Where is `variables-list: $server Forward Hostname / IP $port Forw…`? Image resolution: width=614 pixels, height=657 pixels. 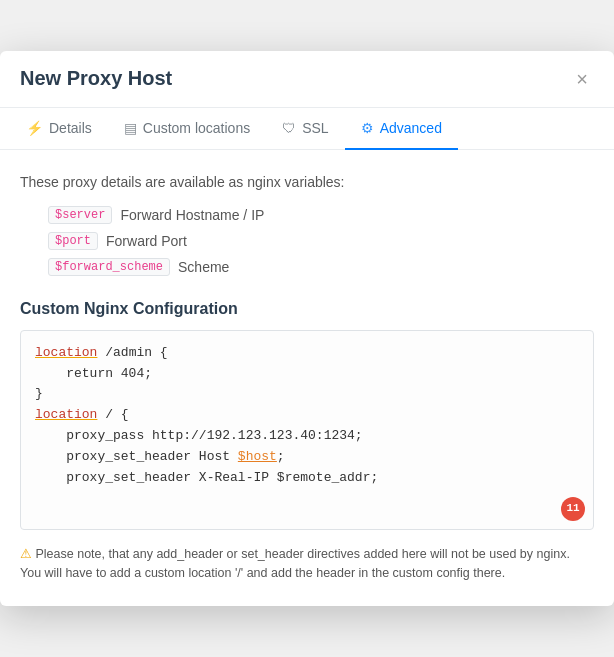
variables-list: $server Forward Hostname / IP $port Forw… is located at coordinates (307, 241).